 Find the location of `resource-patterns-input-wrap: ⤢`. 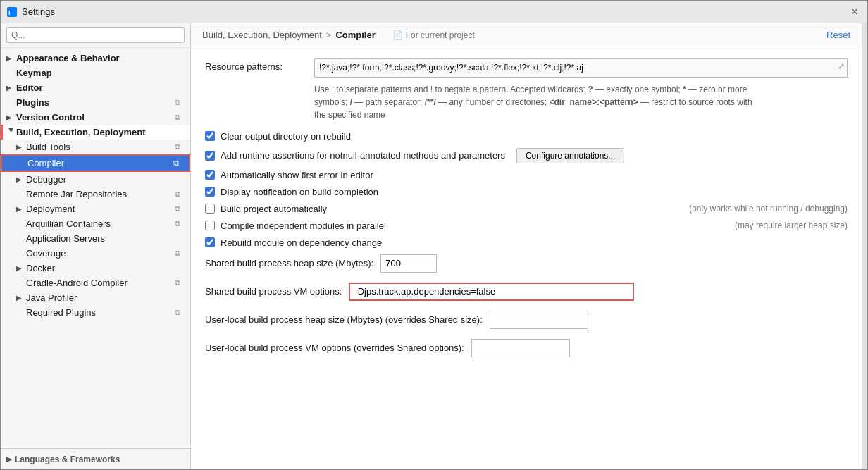

resource-patterns-input-wrap: ⤢ is located at coordinates (581, 68).